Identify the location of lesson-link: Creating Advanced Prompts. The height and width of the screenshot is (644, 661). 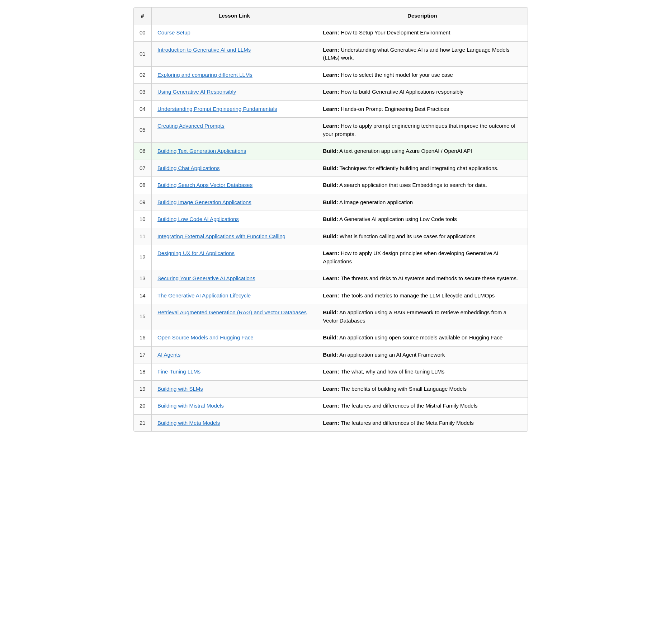
(191, 126).